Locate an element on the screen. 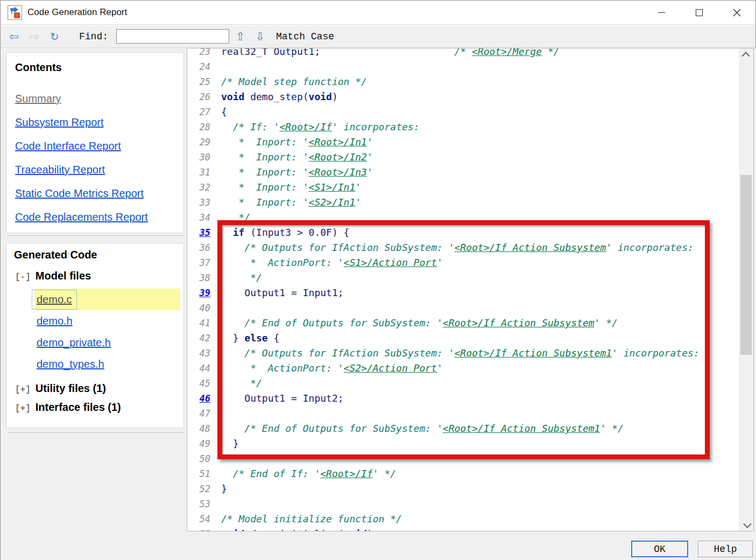 This screenshot has width=756, height=560. sidebar-divider is located at coordinates (96, 236).